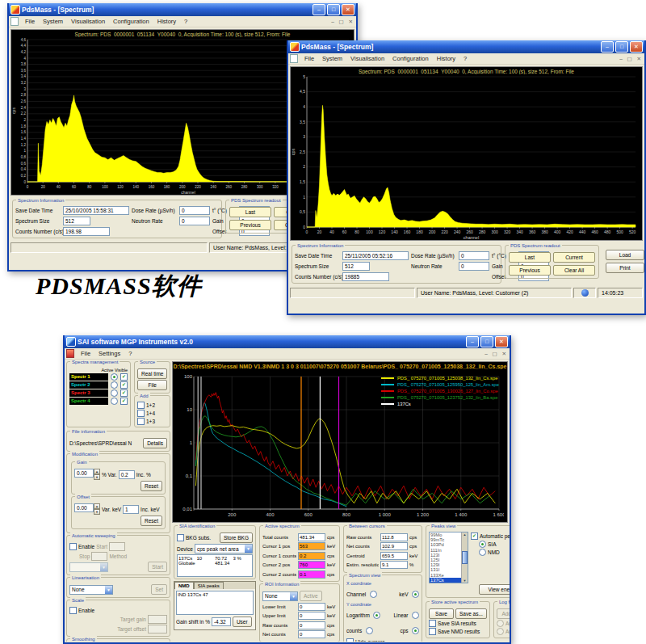  What do you see at coordinates (574, 257) in the screenshot?
I see `readout-button-current: Current` at bounding box center [574, 257].